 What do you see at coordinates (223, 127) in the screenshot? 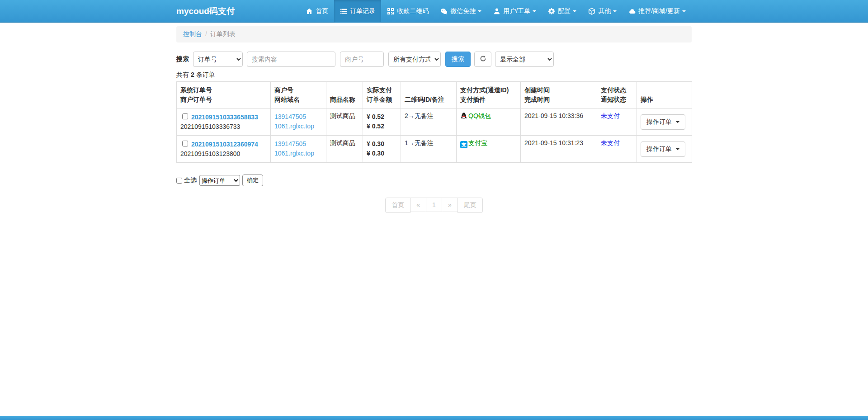
I see `merchant-order-number: 20210915103336733` at bounding box center [223, 127].